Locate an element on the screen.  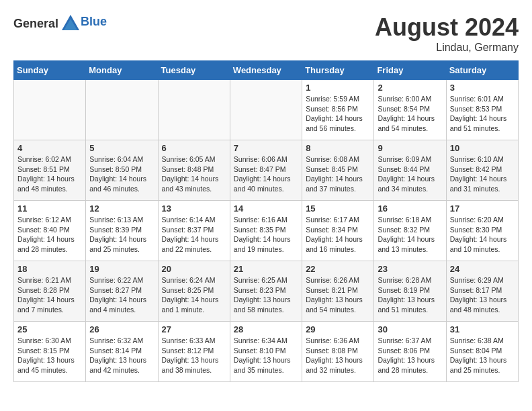
day-number: 12 is located at coordinates (122, 208).